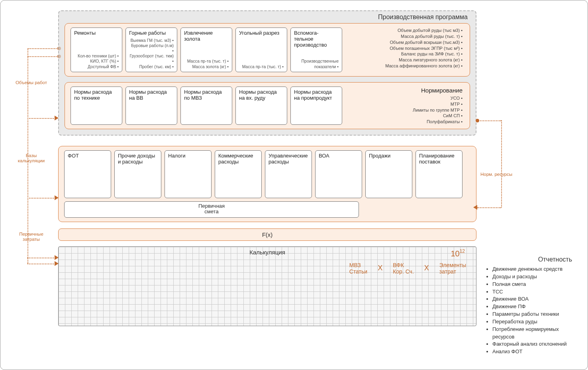 Image resolution: width=588 pixels, height=370 pixels. What do you see at coordinates (206, 67) in the screenshot?
I see `card-bullet: Масса золота (кг)` at bounding box center [206, 67].